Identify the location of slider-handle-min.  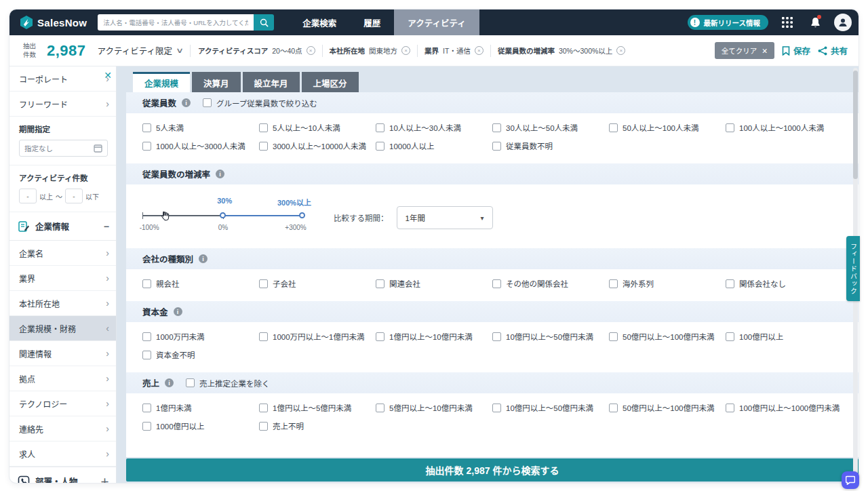
(222, 216).